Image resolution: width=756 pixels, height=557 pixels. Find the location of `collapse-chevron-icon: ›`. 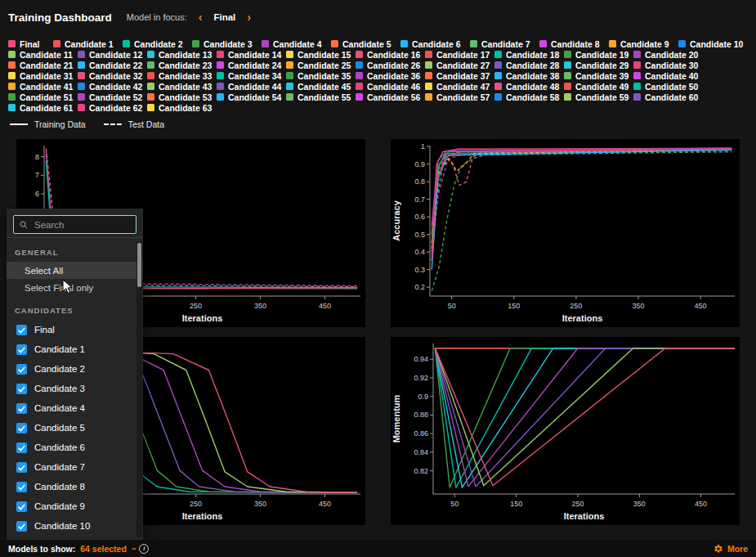

collapse-chevron-icon: › is located at coordinates (133, 549).